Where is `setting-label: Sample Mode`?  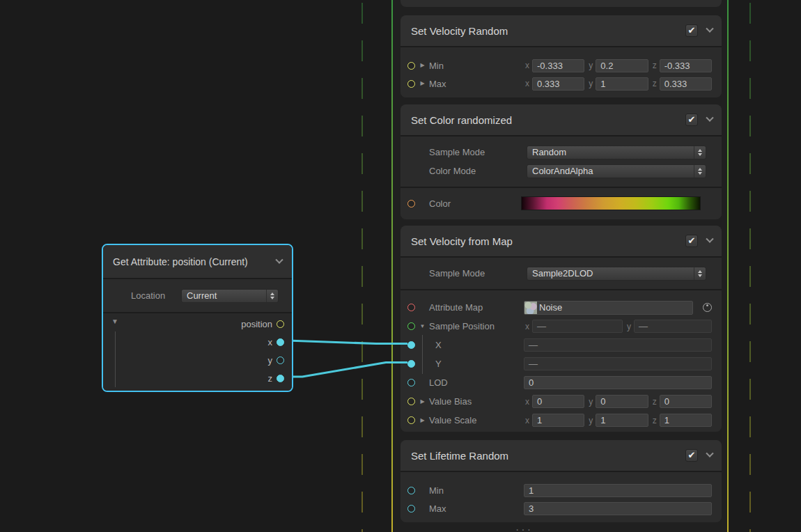
setting-label: Sample Mode is located at coordinates (478, 273).